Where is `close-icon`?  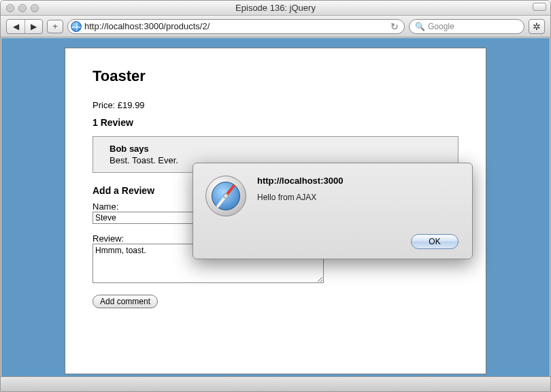
close-icon is located at coordinates (10, 8).